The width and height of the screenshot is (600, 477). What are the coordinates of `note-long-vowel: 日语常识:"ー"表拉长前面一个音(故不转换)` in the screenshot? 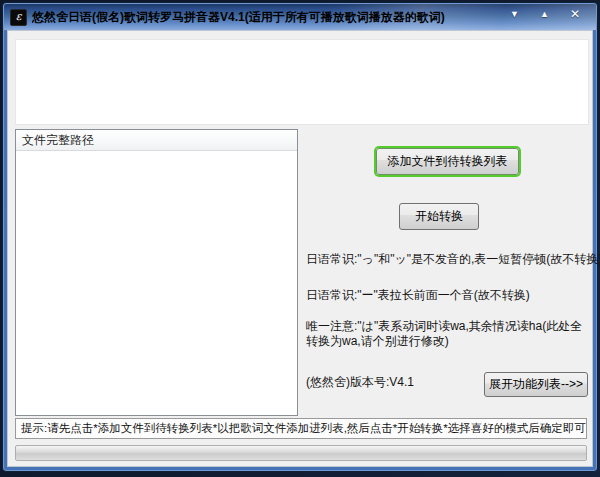 It's located at (418, 296).